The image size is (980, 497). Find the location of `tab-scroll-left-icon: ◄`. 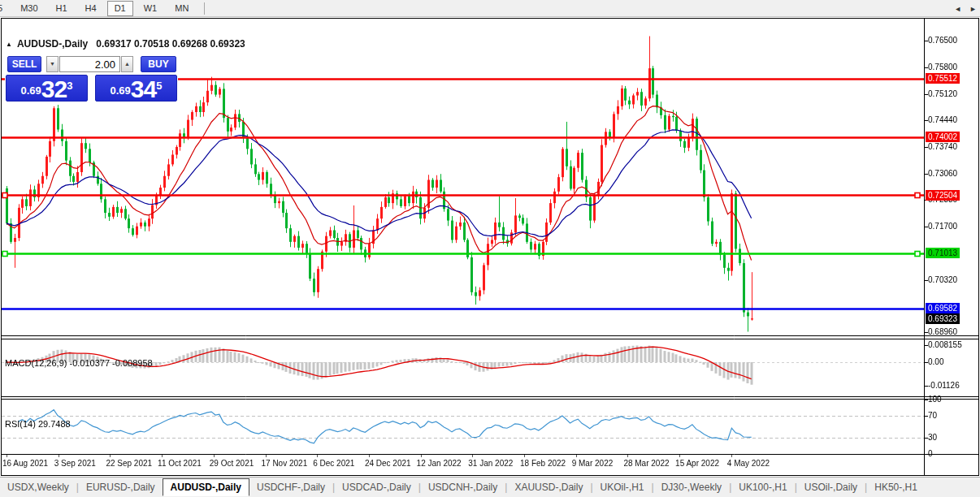

tab-scroll-left-icon: ◄ is located at coordinates (957, 9).